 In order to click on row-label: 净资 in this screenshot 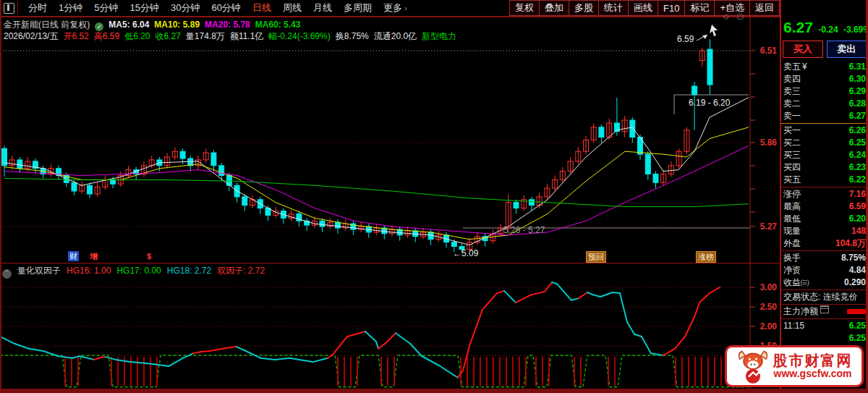, I will do `click(792, 271)`.